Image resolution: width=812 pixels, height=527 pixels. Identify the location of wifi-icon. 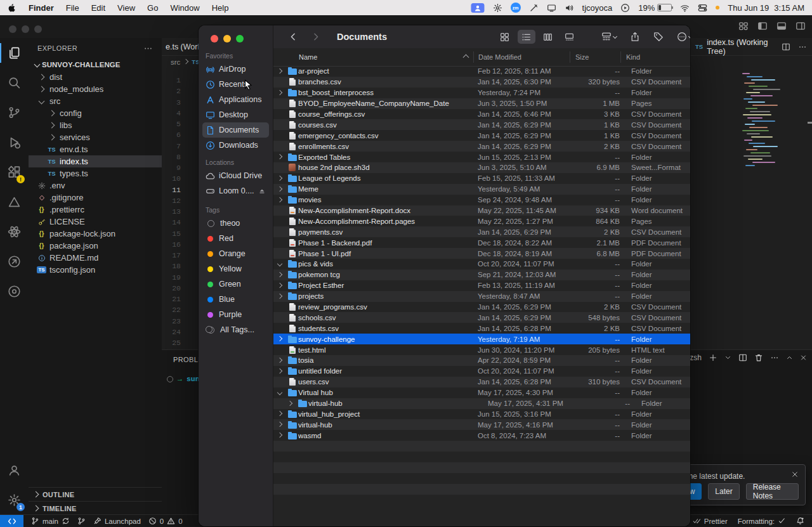
(685, 8).